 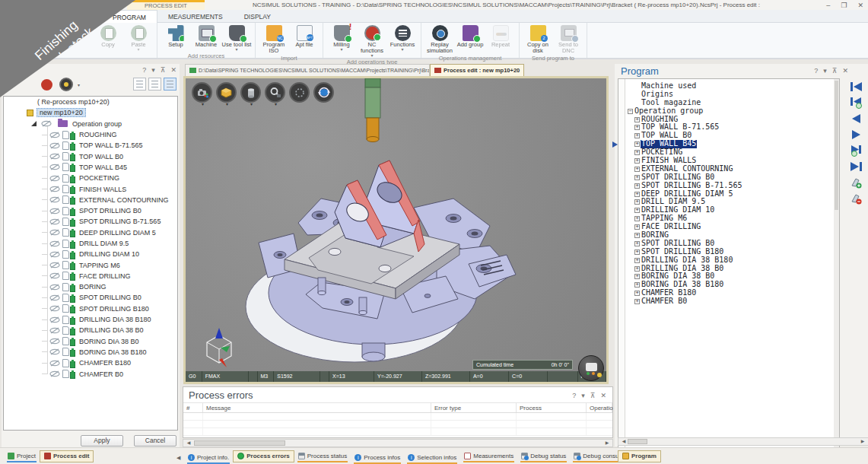 What do you see at coordinates (304, 40) in the screenshot?
I see `ribbon-button: Apt file` at bounding box center [304, 40].